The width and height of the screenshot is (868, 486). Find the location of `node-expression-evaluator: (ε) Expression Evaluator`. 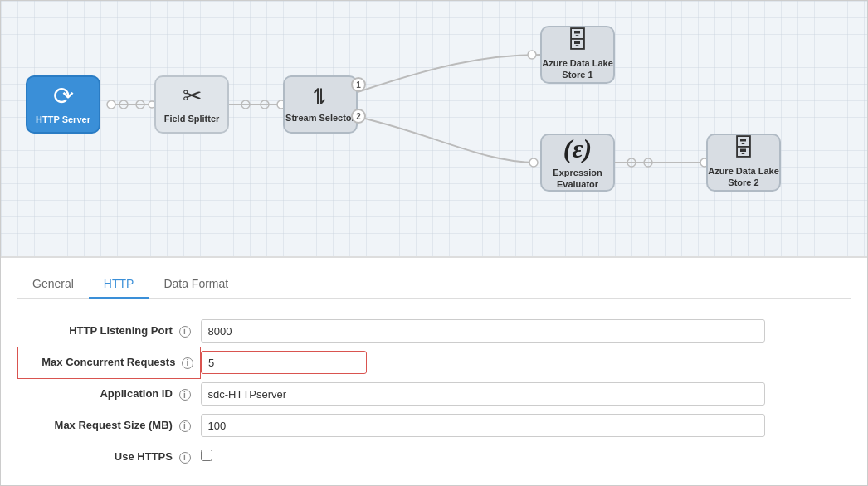

node-expression-evaluator: (ε) Expression Evaluator is located at coordinates (578, 163).